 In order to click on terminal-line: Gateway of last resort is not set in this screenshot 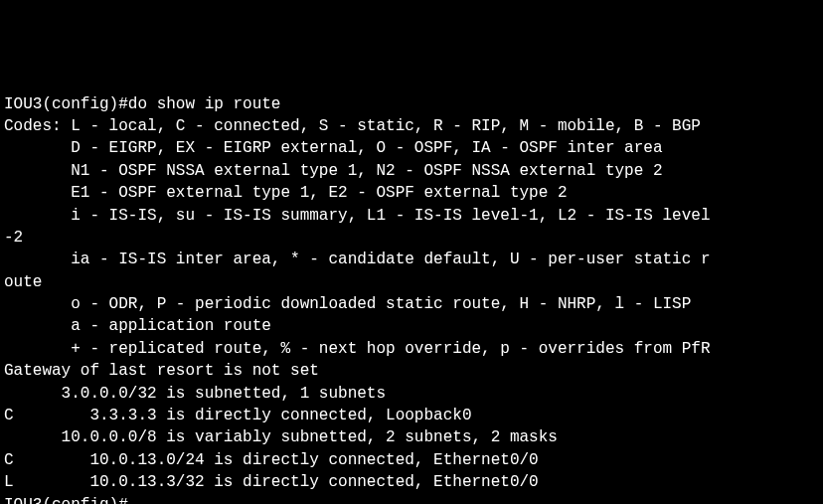, I will do `click(412, 371)`.